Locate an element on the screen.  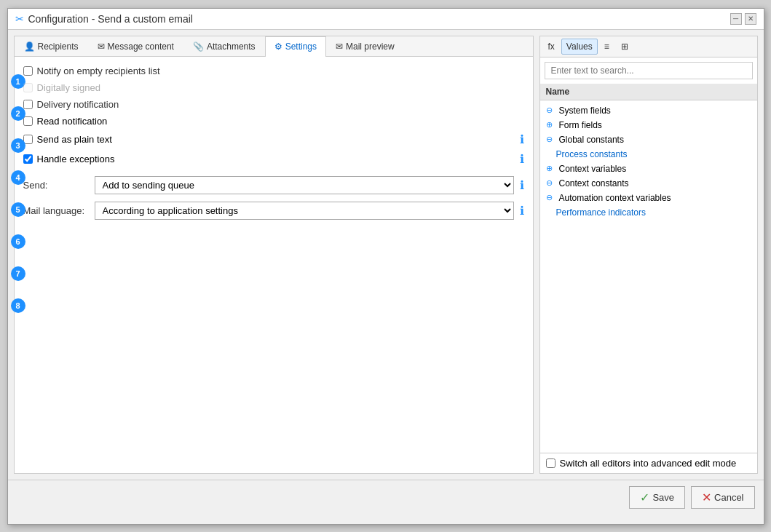
delivery-notification-label: Delivery notification is located at coordinates (79, 105).